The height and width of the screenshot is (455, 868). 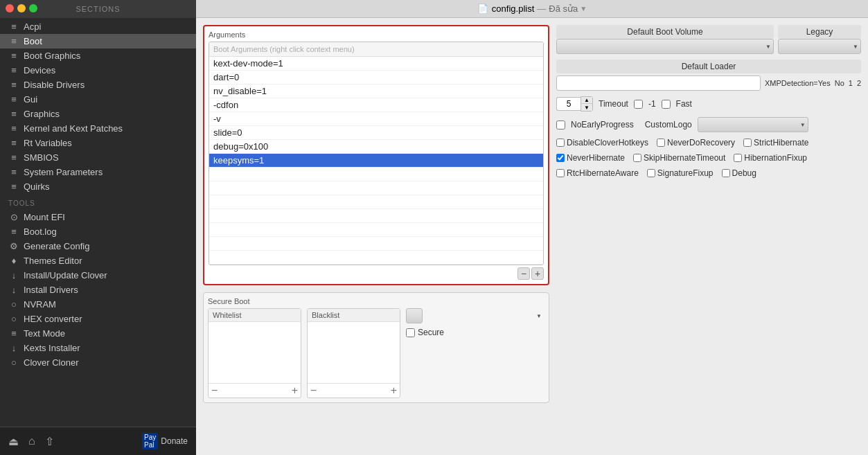 What do you see at coordinates (98, 305) in the screenshot?
I see `sidebar-item-nvram: ○ NVRAM` at bounding box center [98, 305].